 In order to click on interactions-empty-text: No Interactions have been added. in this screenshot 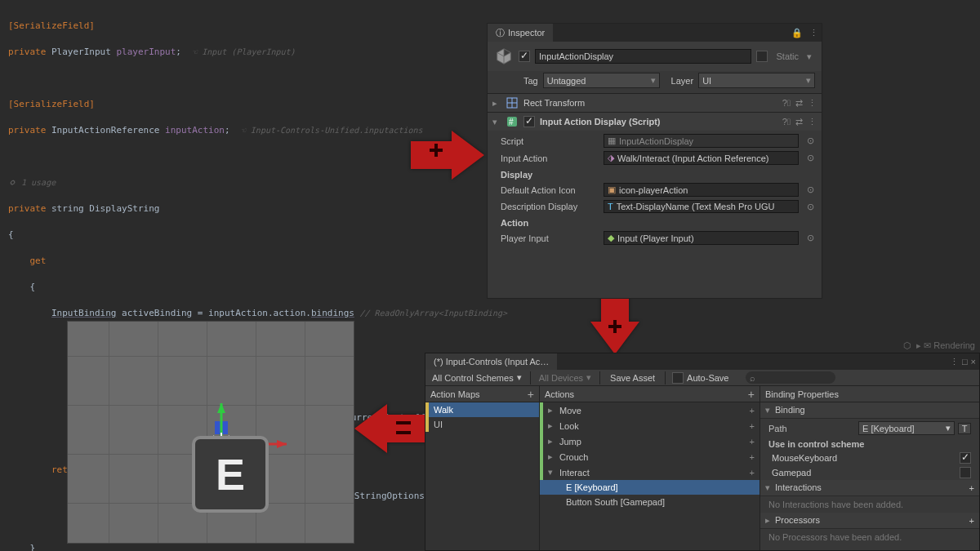, I will do `click(870, 504)`.